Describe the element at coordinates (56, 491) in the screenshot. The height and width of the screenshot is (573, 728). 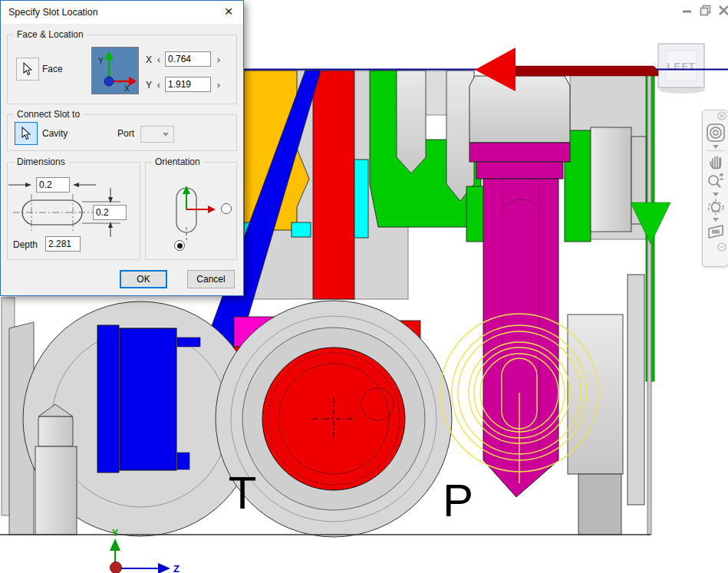
I see `plug-pin-shaft` at that location.